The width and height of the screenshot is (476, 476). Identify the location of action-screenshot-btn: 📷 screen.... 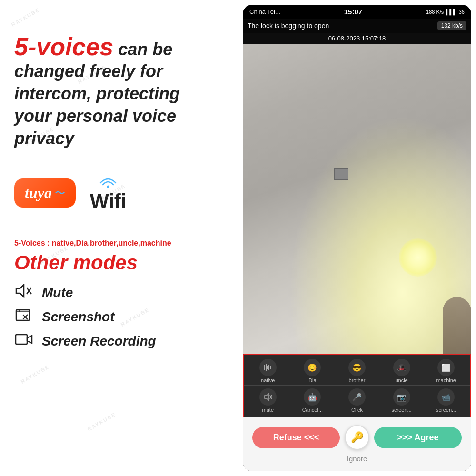
(402, 401).